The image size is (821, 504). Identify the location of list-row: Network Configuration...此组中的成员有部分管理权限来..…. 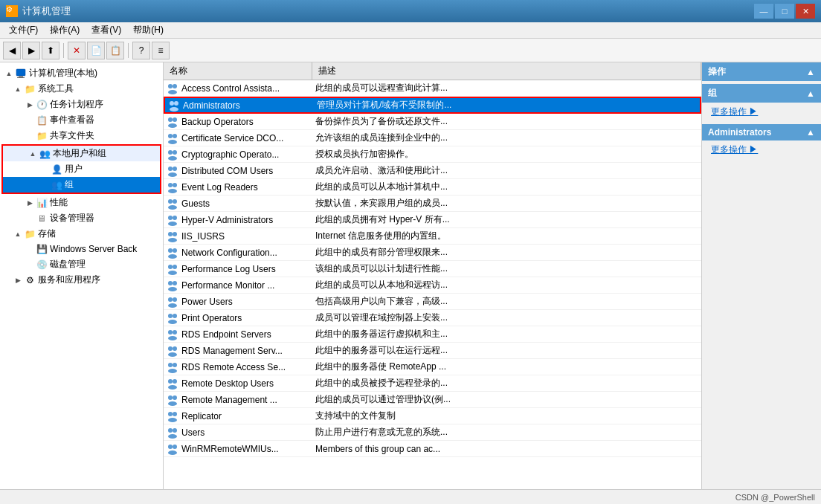
(433, 253).